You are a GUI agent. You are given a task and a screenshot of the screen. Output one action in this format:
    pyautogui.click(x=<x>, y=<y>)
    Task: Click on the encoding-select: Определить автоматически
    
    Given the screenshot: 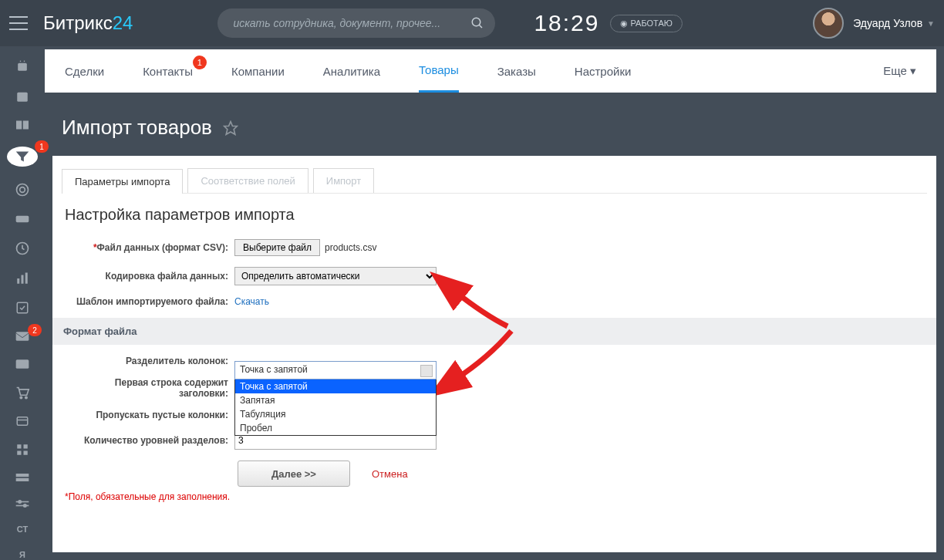 What is the action you would take?
    pyautogui.click(x=335, y=276)
    